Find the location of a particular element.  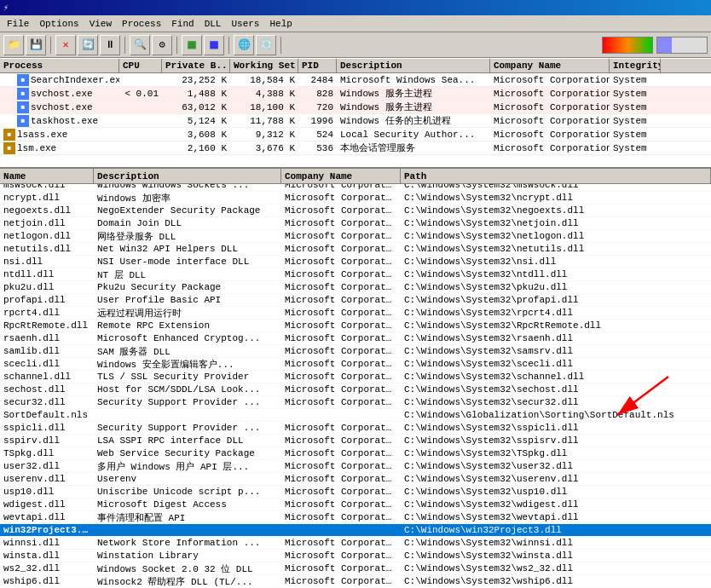

list-item: TSpkg.dll Web Service Security Package M… is located at coordinates (356, 453).